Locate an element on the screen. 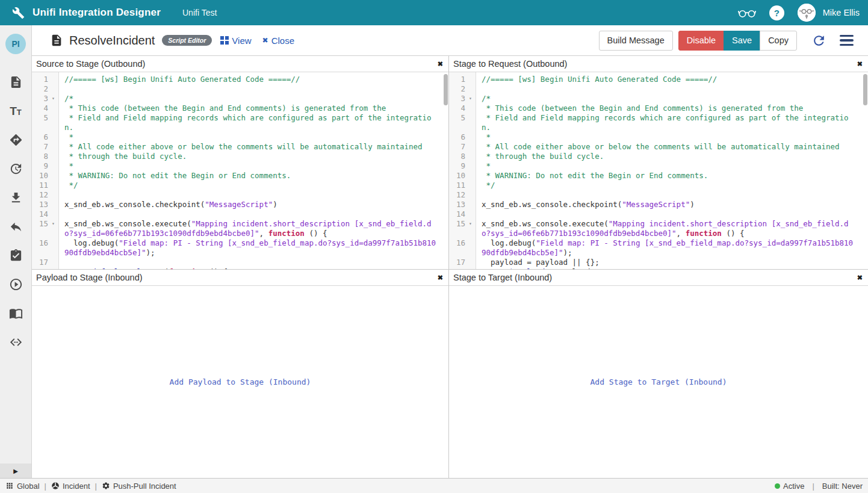 The image size is (868, 493). download-icon is located at coordinates (16, 197).